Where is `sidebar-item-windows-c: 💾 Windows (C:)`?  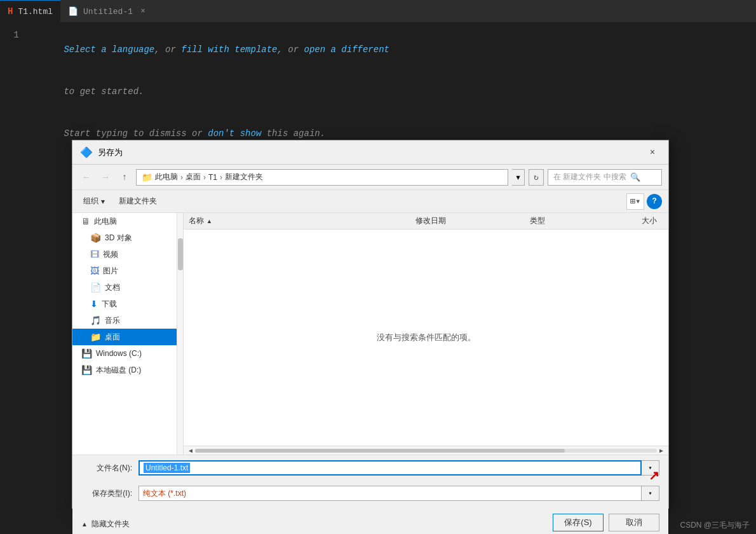
sidebar-item-windows-c: 💾 Windows (C:) is located at coordinates (128, 353).